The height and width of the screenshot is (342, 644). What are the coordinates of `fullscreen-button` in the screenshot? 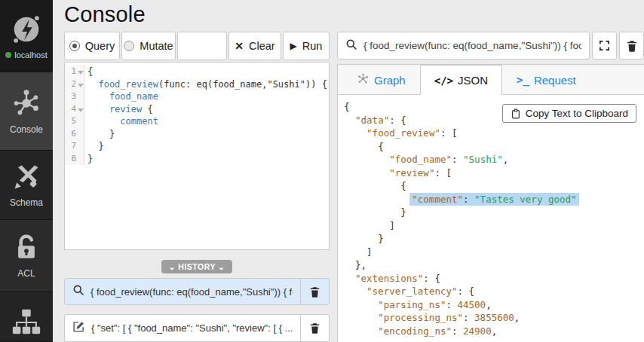 It's located at (605, 45).